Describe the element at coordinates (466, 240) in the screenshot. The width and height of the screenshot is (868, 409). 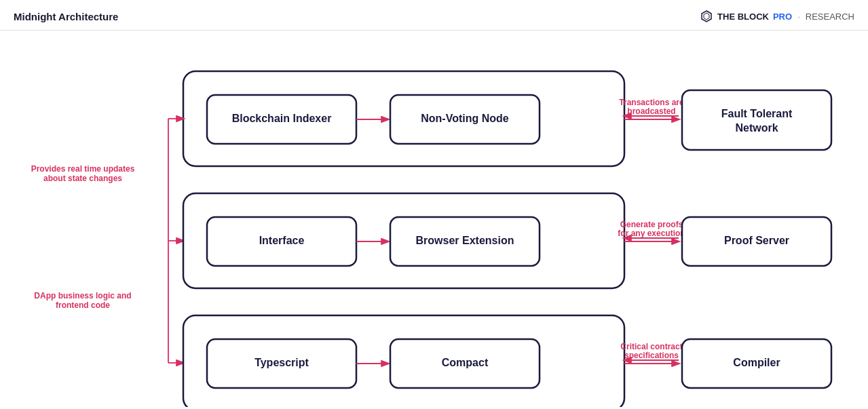
I see `browser-extension-label: Browser Extension` at that location.